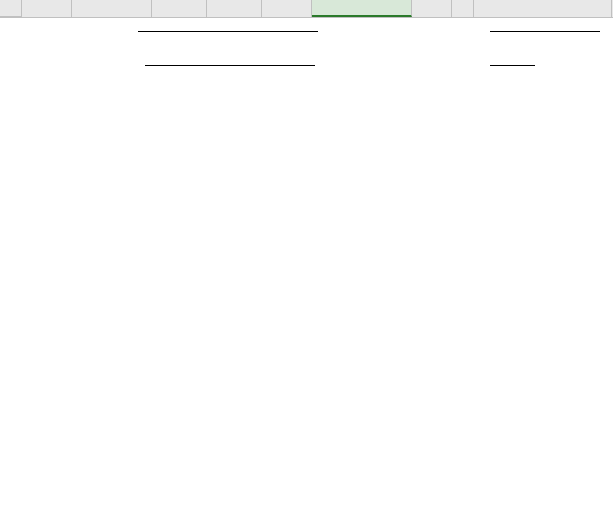  Describe the element at coordinates (512, 66) in the screenshot. I see `blatt-underline` at that location.